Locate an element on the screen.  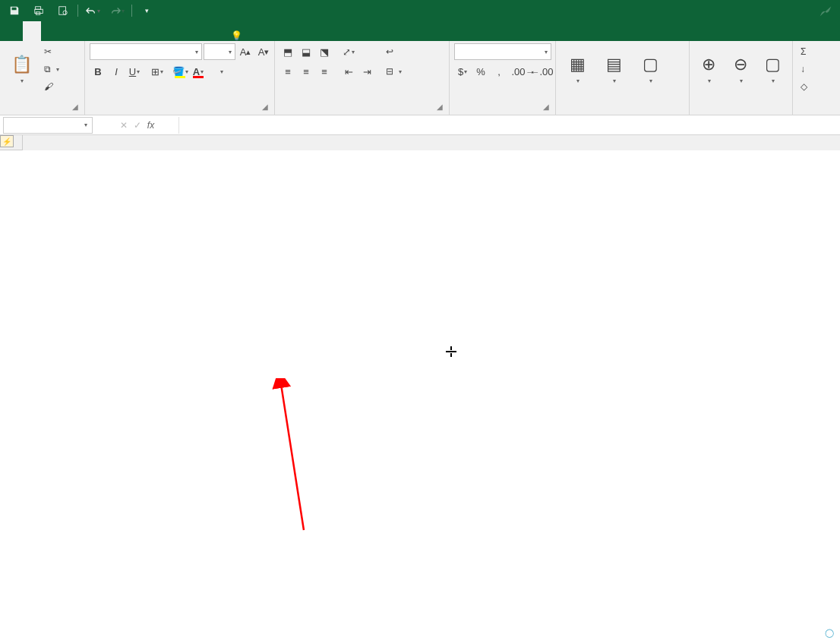
tab-view is located at coordinates (141, 31).